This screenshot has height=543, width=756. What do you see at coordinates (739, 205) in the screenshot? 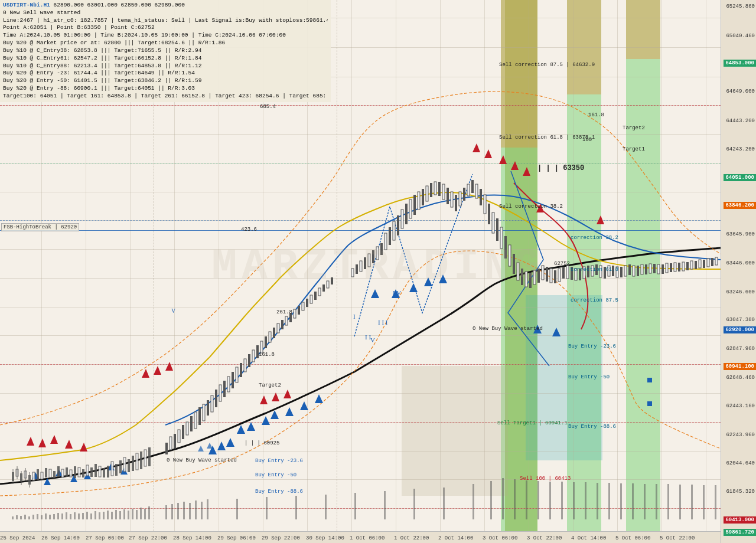
I see `price-box-63846: 63846.200` at bounding box center [739, 205].